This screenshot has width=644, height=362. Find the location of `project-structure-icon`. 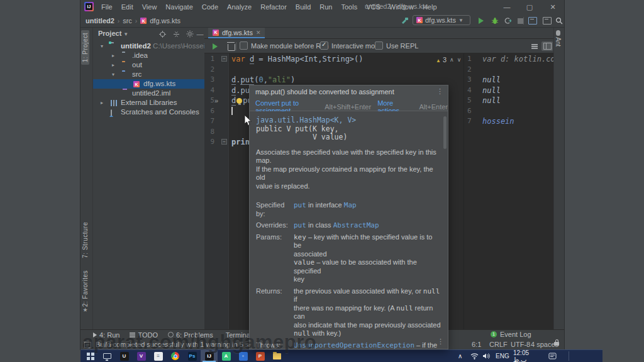

project-structure-icon is located at coordinates (533, 21).